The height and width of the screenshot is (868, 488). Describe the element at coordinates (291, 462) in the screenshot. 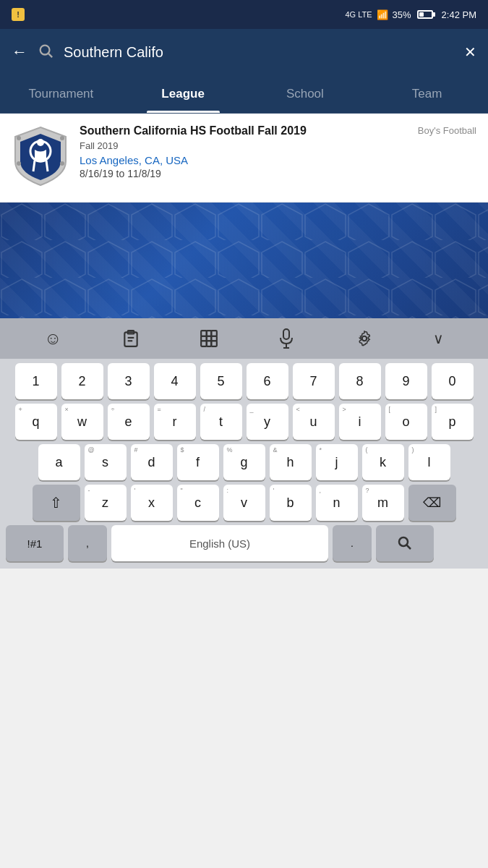

I see `key-h: &h` at that location.